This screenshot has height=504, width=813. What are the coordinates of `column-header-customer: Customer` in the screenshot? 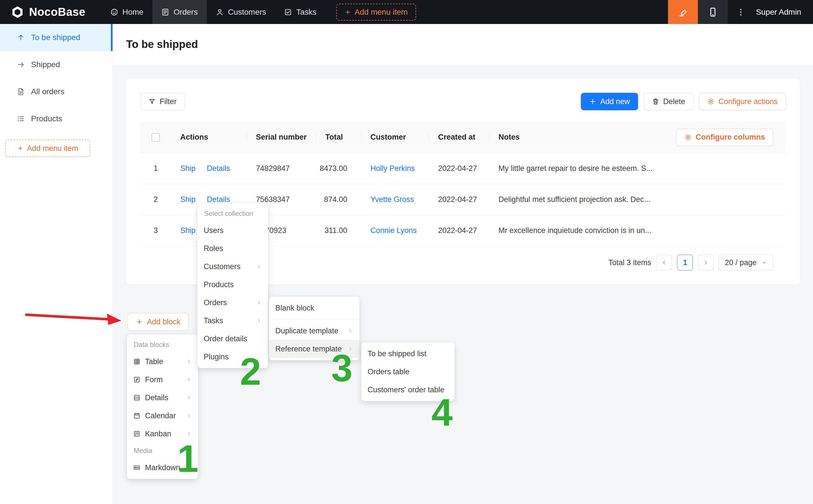 It's located at (395, 137).